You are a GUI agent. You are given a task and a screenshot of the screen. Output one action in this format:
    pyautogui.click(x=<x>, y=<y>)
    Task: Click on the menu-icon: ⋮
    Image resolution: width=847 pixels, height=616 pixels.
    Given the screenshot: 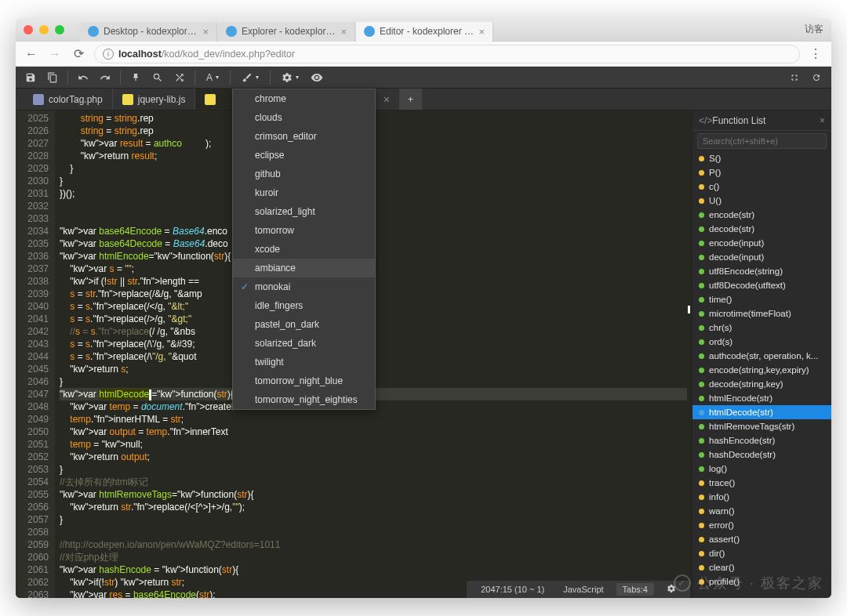 What is the action you would take?
    pyautogui.click(x=816, y=54)
    